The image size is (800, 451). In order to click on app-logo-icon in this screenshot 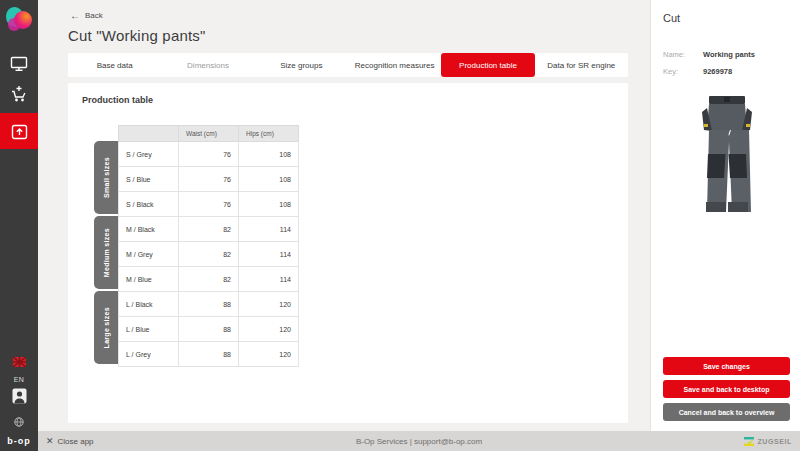, I will do `click(19, 20)`.